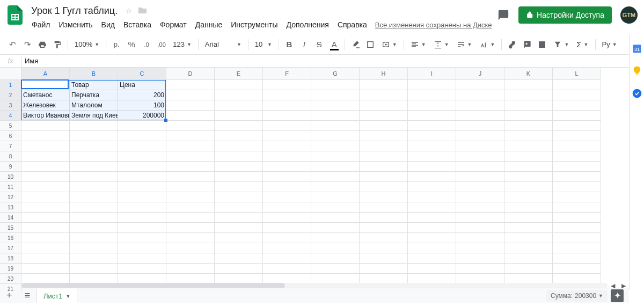 The image size is (644, 306). Describe the element at coordinates (94, 116) in the screenshot. I see `cell: Земля под Киев` at that location.